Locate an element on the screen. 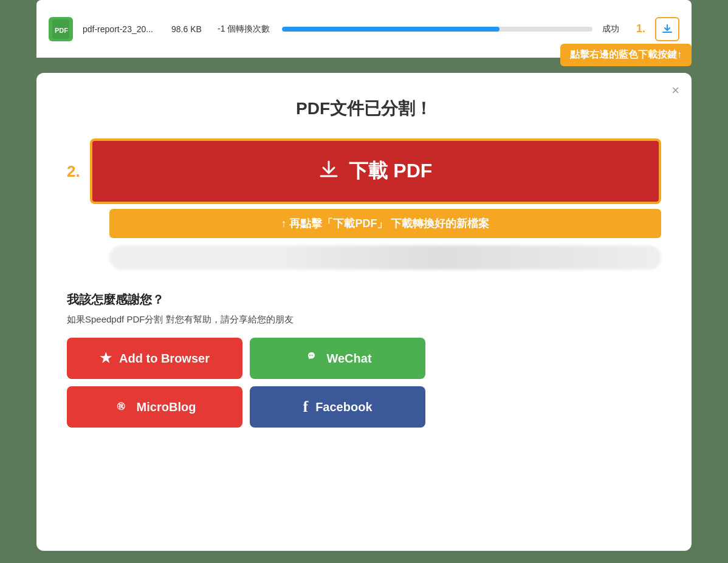  download-section: 2. 下載 PDF is located at coordinates (364, 171).